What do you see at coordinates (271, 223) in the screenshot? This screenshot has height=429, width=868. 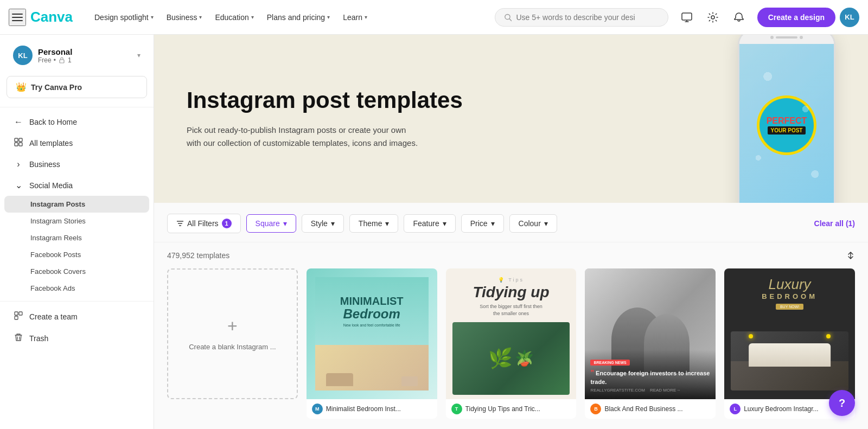 I see `square-filter-button: Square ▾` at bounding box center [271, 223].